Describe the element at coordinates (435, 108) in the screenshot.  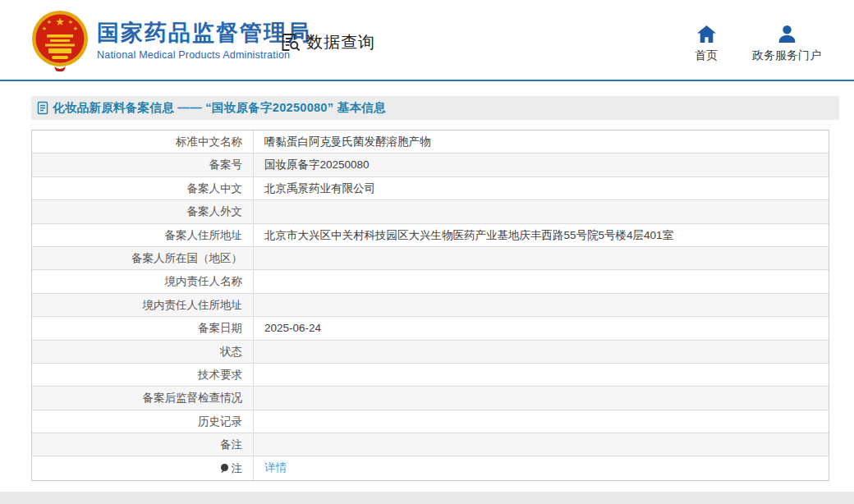
I see `page-title-bar: 化妆品新原料备案信息 —— “国妆原备字20250080” 基本信息` at that location.